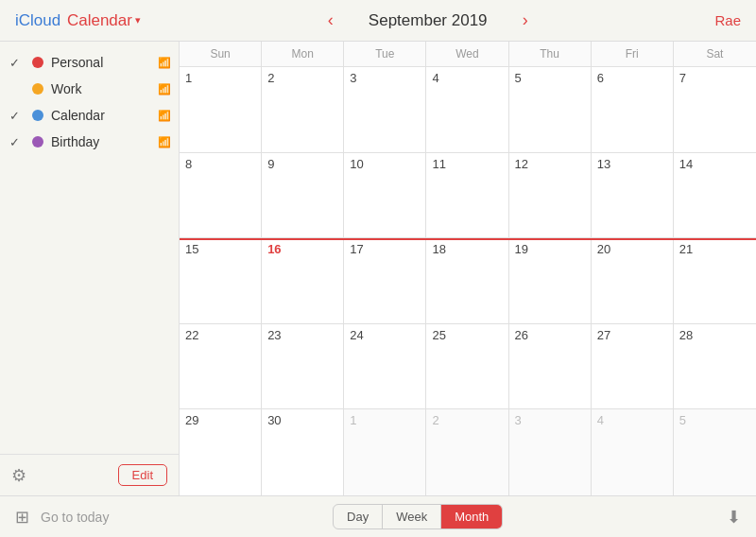  I want to click on calendar-cell-2-0: 15, so click(221, 281).